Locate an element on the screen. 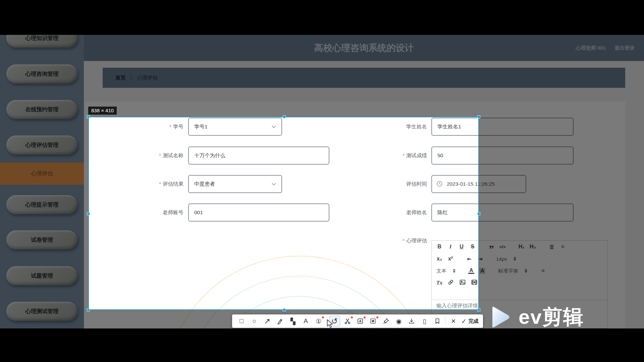 This screenshot has height=362, width=644. selection-handle-s is located at coordinates (284, 310).